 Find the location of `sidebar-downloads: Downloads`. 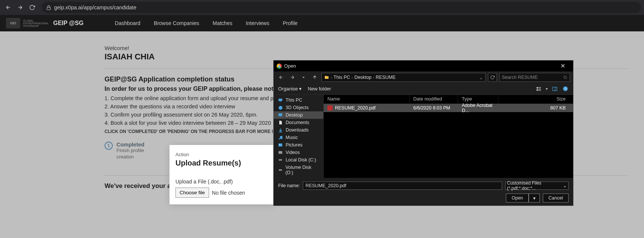

sidebar-downloads: Downloads is located at coordinates (299, 130).